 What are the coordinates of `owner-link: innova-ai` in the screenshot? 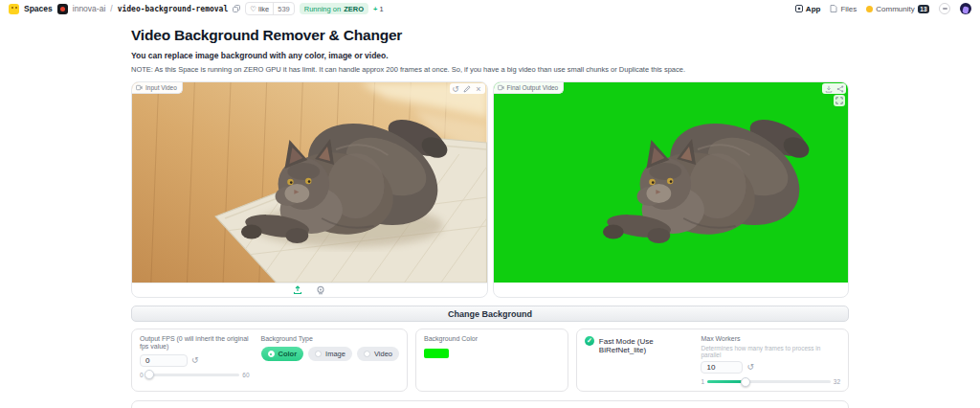 It's located at (90, 9).